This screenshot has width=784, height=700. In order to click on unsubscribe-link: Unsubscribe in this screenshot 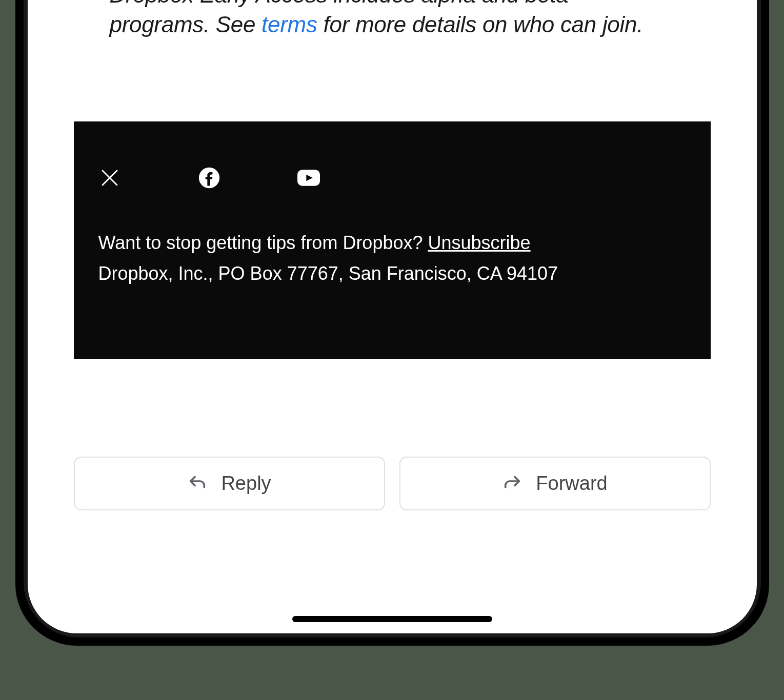, I will do `click(479, 243)`.